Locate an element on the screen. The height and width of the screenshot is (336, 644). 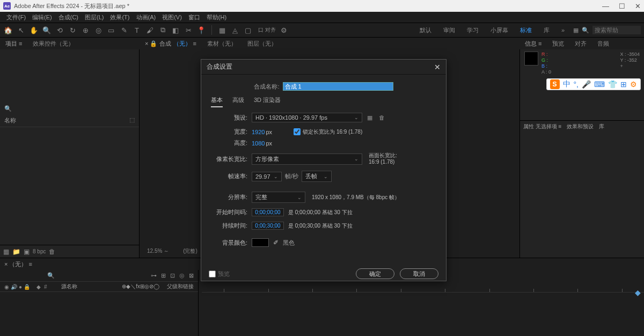
help-search-input is located at coordinates (617, 30).